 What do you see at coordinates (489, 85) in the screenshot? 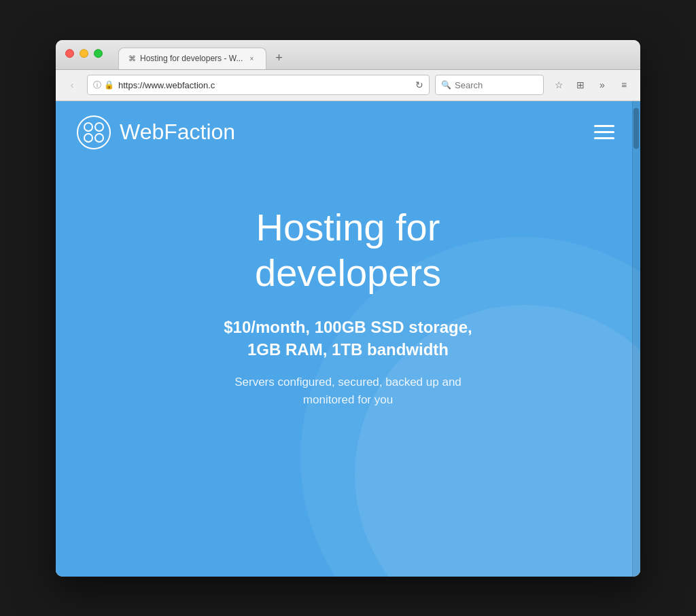
I see `search-box: 🔍` at bounding box center [489, 85].